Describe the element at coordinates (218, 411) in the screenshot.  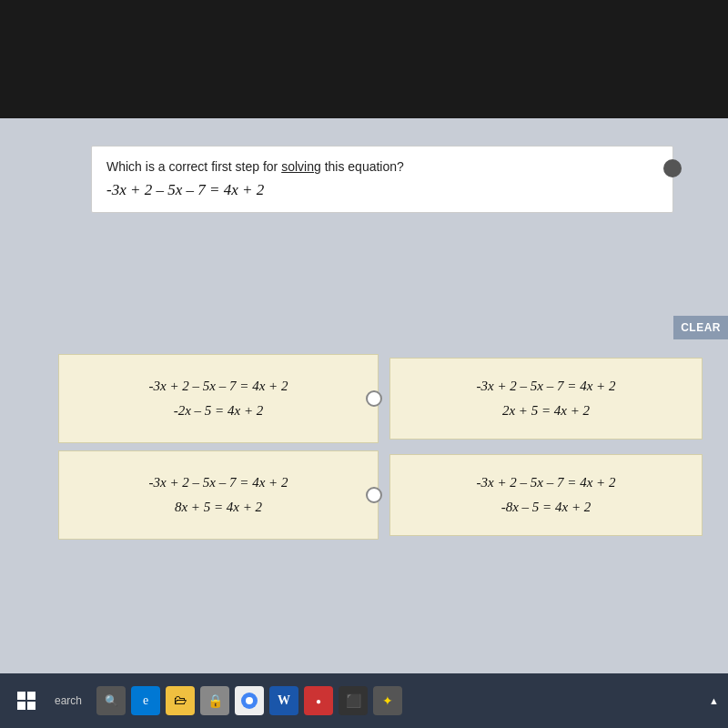
I see `answer-a-line2: -2x – 5 = 4x + 2` at that location.